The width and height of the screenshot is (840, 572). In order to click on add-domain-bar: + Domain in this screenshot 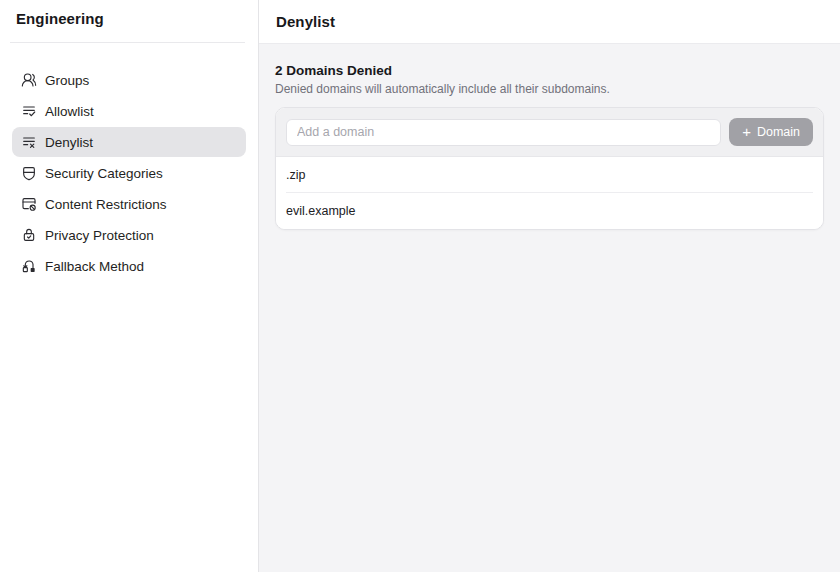, I will do `click(550, 132)`.